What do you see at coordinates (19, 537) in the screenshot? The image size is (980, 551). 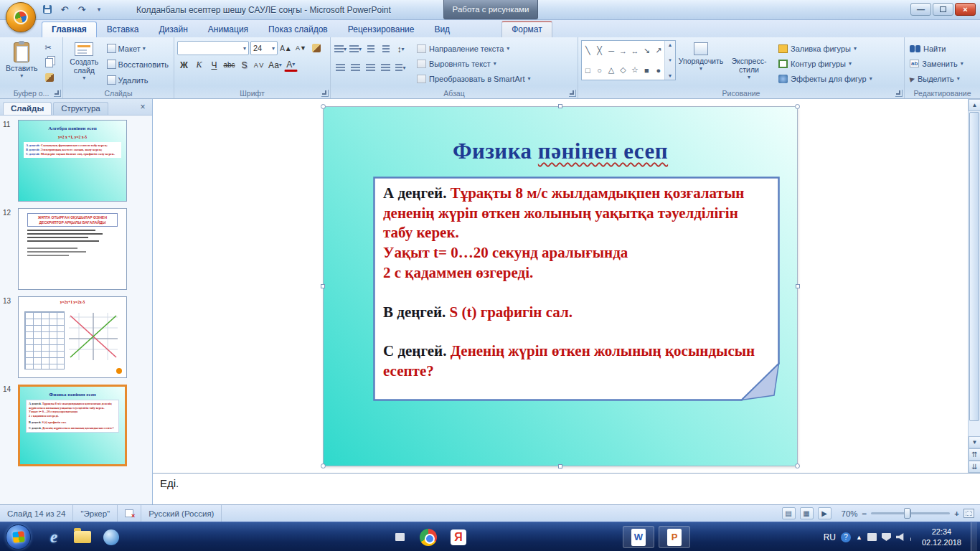 I see `start-button` at bounding box center [19, 537].